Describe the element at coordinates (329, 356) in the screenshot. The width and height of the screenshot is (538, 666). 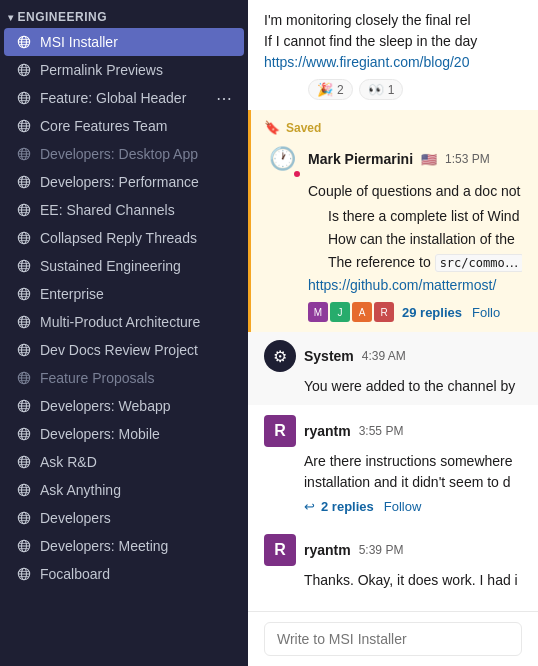
I see `system-label: System` at that location.